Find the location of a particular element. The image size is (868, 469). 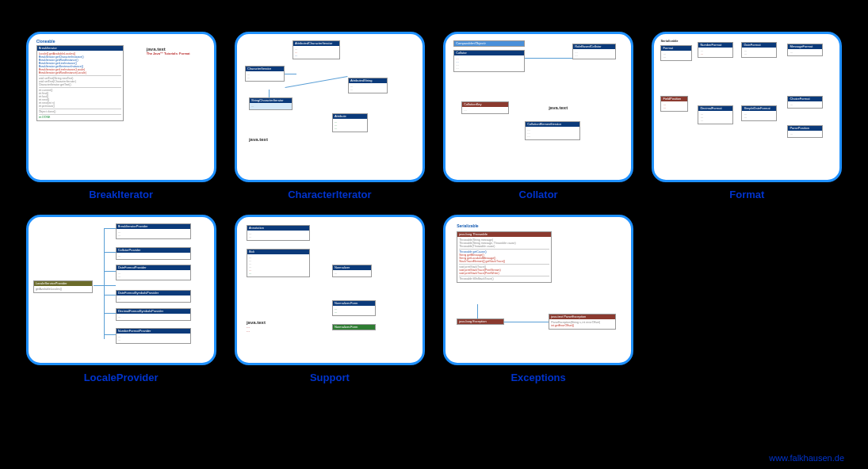

card-characteriterator: AttributedCharacterIterator ……… Characte… is located at coordinates (330, 116).